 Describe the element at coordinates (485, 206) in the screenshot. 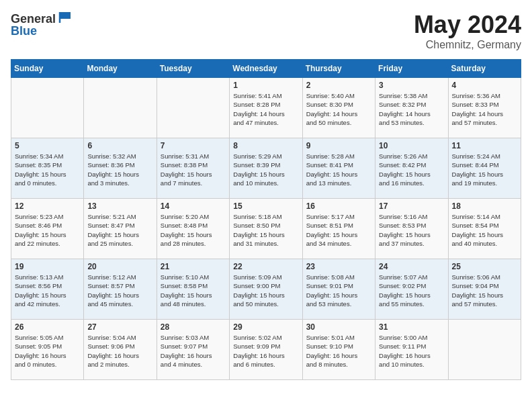

I see `day-number: 18` at that location.